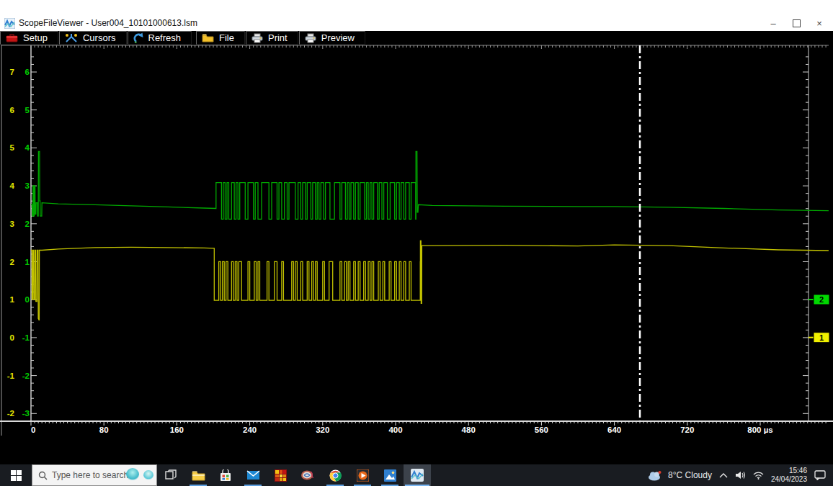 The image size is (833, 504). What do you see at coordinates (796, 23) in the screenshot?
I see `maximize-button` at bounding box center [796, 23].